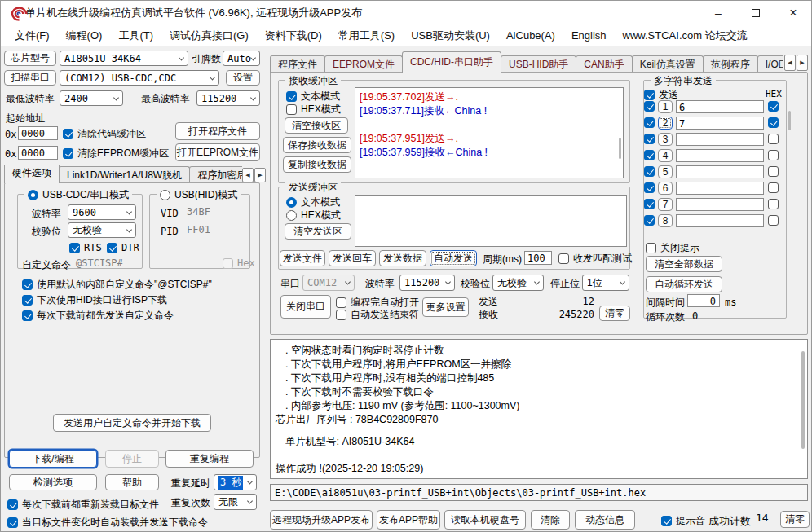 The width and height of the screenshot is (812, 532). Describe the element at coordinates (85, 36) in the screenshot. I see `menu-program: 编程(O)` at that location.